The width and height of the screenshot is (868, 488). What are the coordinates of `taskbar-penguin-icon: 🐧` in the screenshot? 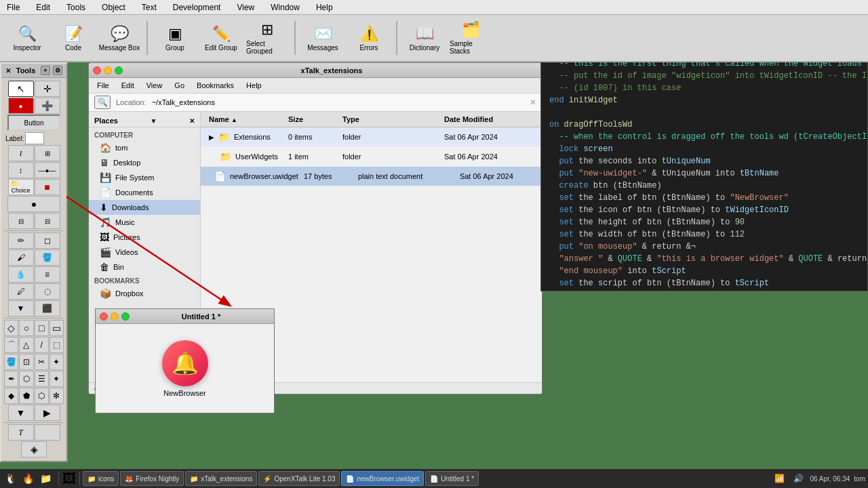 It's located at (10, 479).